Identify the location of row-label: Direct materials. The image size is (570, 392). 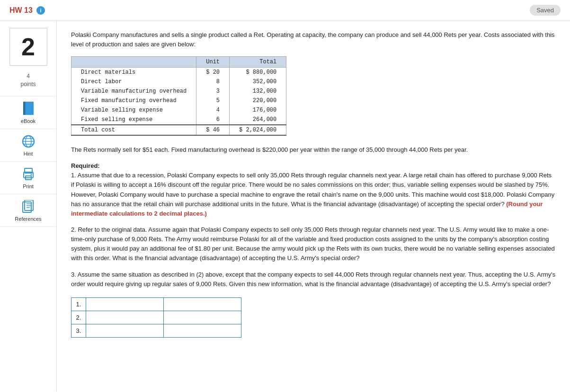
(134, 73).